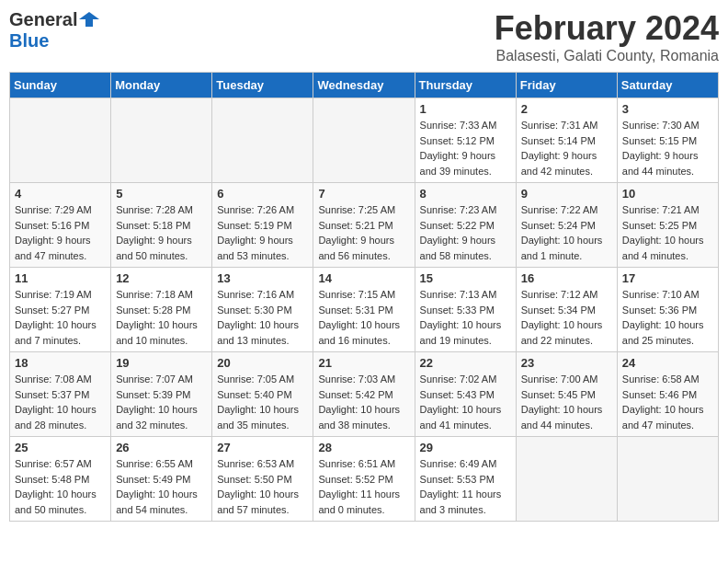 The image size is (728, 563). Describe the element at coordinates (364, 479) in the screenshot. I see `table-row: 28Sunrise: 6:51 AMSunset: 5:52 PMDayligh…` at that location.